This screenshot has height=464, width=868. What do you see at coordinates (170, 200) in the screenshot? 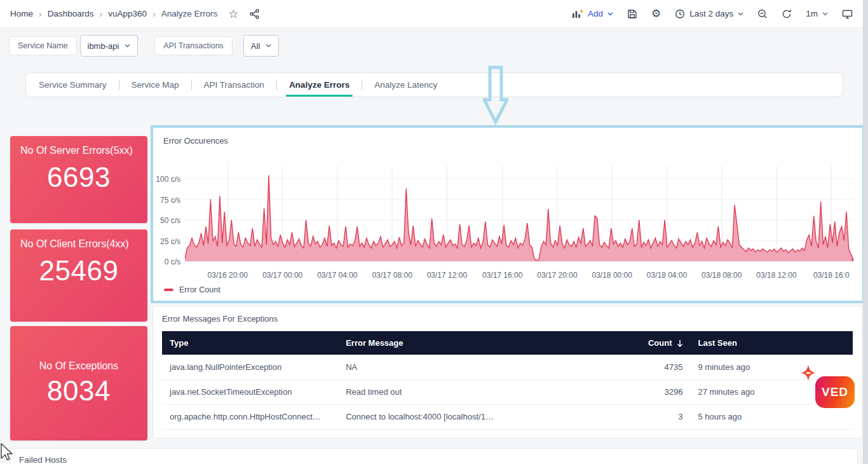
I see `y-axis-tick: 75 c/s` at bounding box center [170, 200].